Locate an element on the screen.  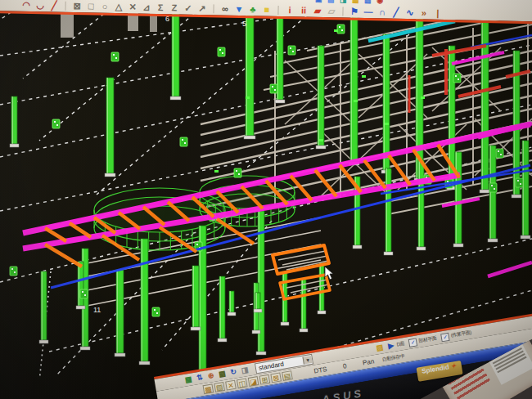
status-autosave: 自動保存中 is located at coordinates (393, 358).